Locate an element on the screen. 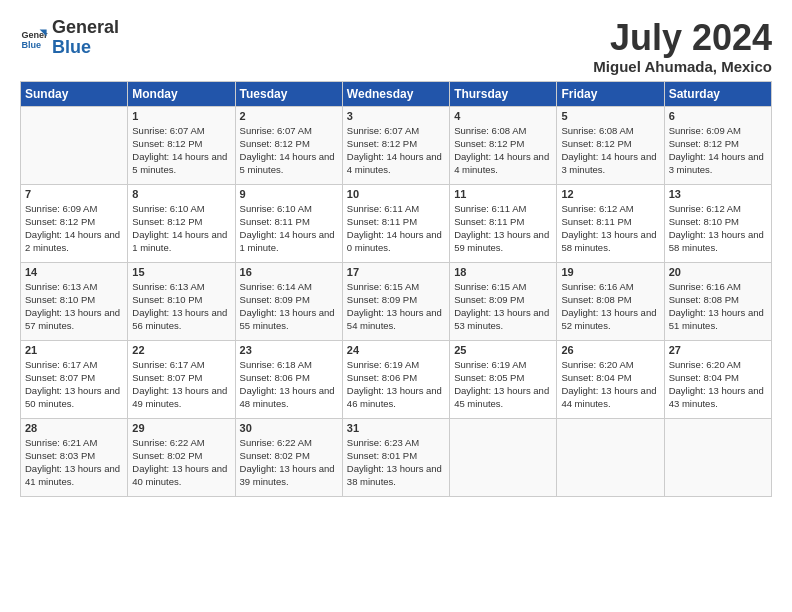  calendar-cell-3-5: 26 Sunrise: 6:20 AM Sunset: 8:04 PM Dayl… is located at coordinates (610, 379).